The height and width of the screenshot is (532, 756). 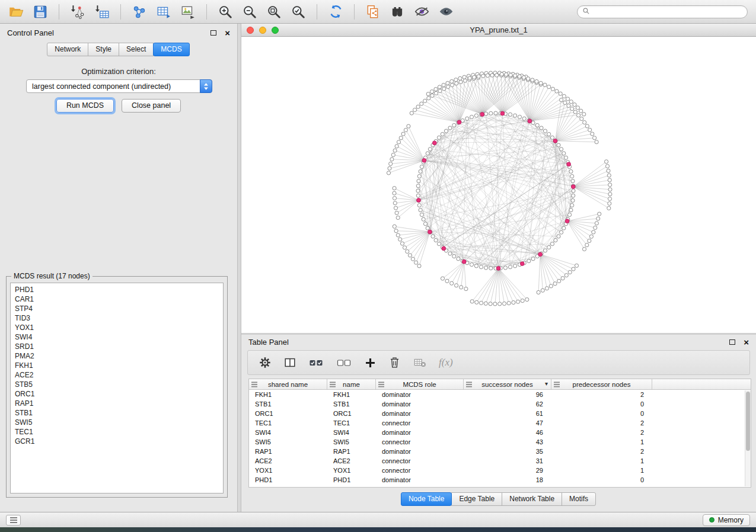 What do you see at coordinates (136, 50) in the screenshot?
I see `tab-select: Select` at bounding box center [136, 50].